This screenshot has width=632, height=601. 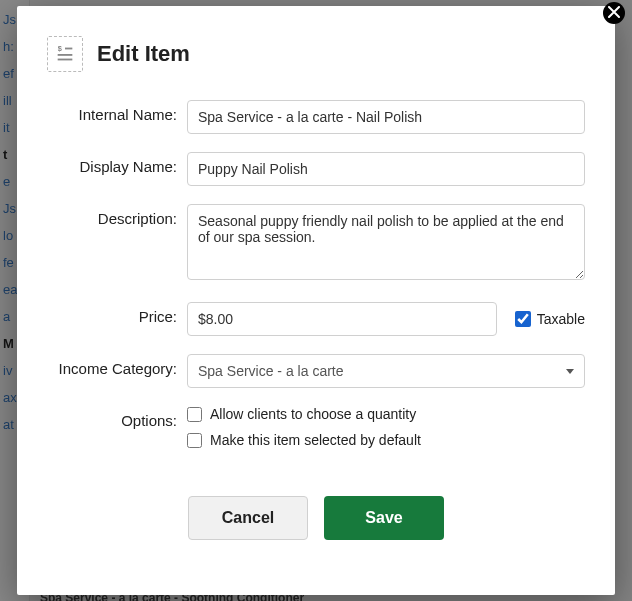 I want to click on allow-quantity-checkbox, so click(x=194, y=414).